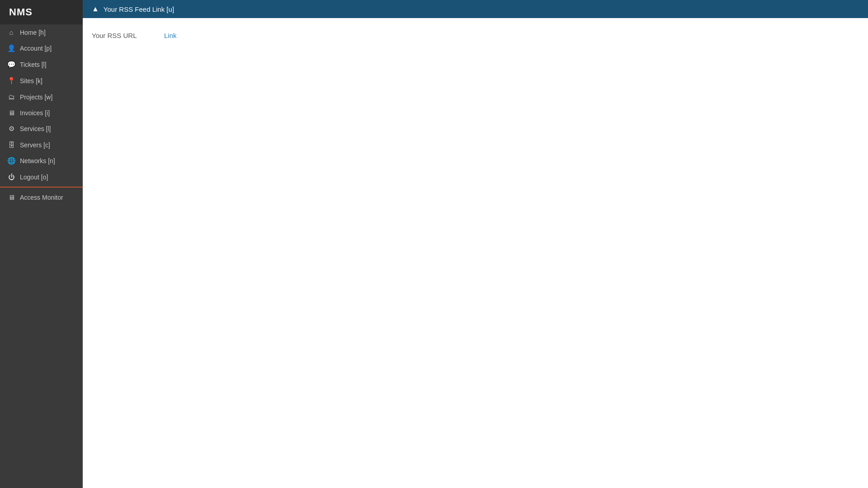 The height and width of the screenshot is (488, 868). I want to click on networks-icon: 🌐, so click(11, 161).